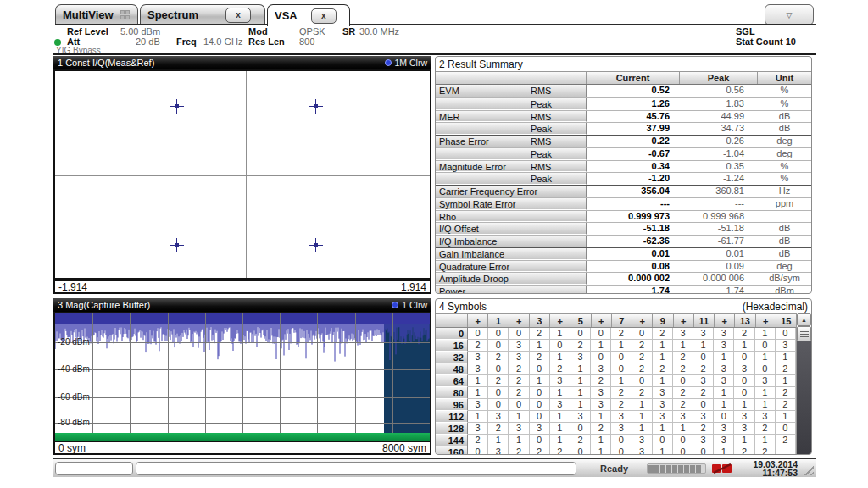 Image resolution: width=868 pixels, height=488 pixels. What do you see at coordinates (511, 117) in the screenshot?
I see `result-param-cell: MERRMS` at bounding box center [511, 117].